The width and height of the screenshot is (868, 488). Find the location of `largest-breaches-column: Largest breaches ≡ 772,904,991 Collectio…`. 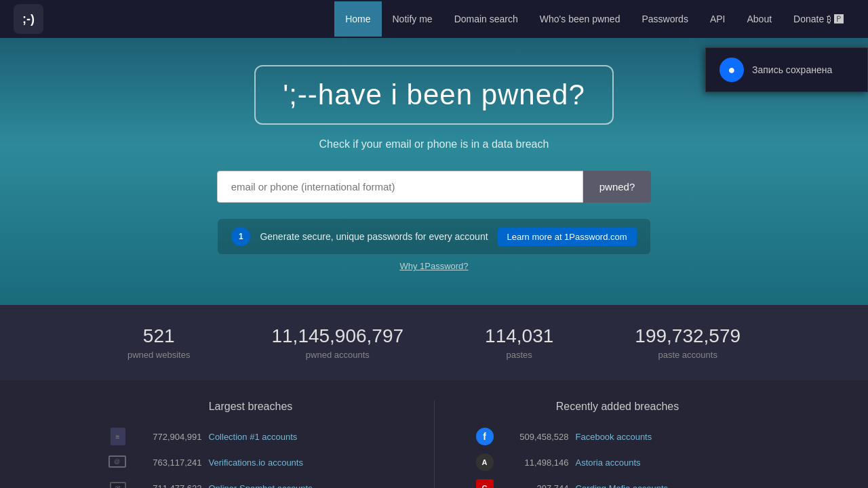

largest-breaches-column: Largest breaches ≡ 772,904,991 Collectio… is located at coordinates (251, 445).